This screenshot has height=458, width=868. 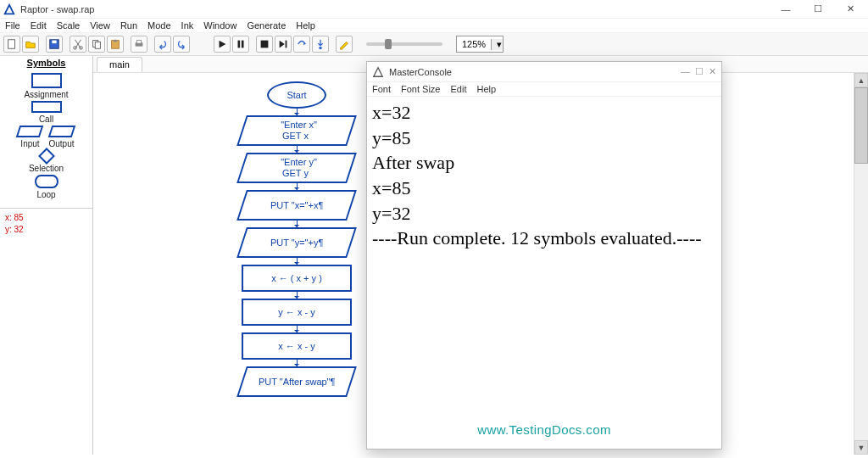 I want to click on output-symbol-icon, so click(x=61, y=131).